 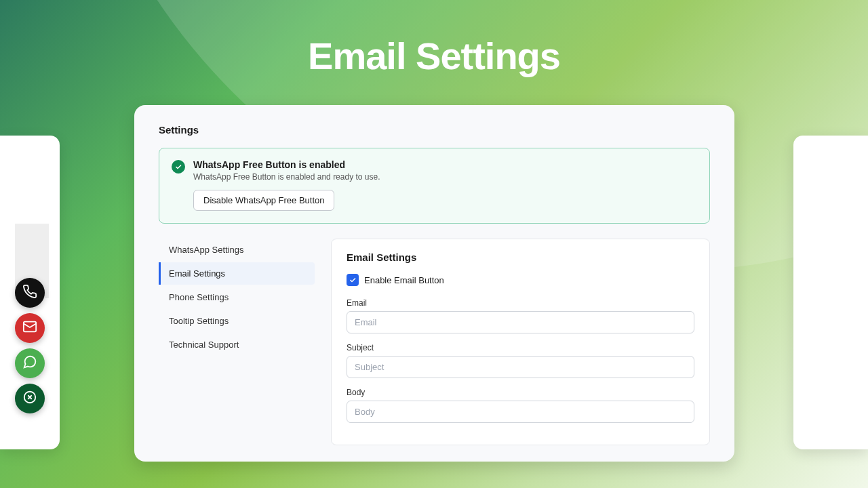 What do you see at coordinates (445, 165) in the screenshot?
I see `banner-title: WhatsApp Free Button is enabled` at bounding box center [445, 165].